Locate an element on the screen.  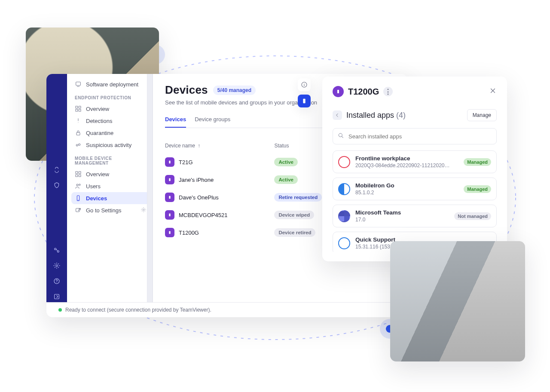
app-row: MobileIron Go 85.1.0.2 Managed is located at coordinates (415, 189).